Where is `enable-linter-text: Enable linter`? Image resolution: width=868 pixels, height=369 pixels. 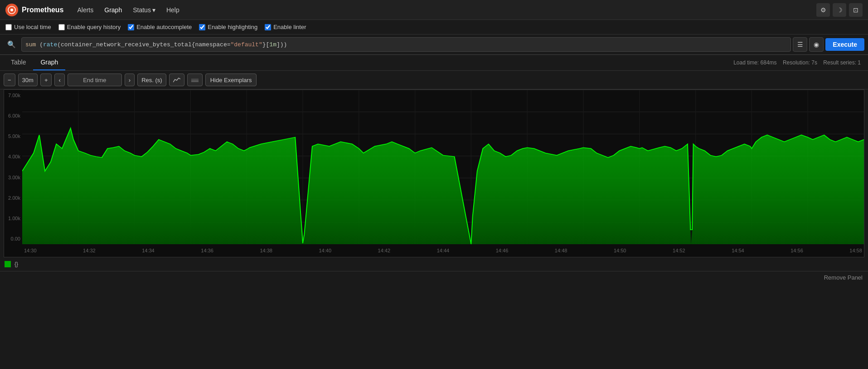
enable-linter-text: Enable linter is located at coordinates (290, 27).